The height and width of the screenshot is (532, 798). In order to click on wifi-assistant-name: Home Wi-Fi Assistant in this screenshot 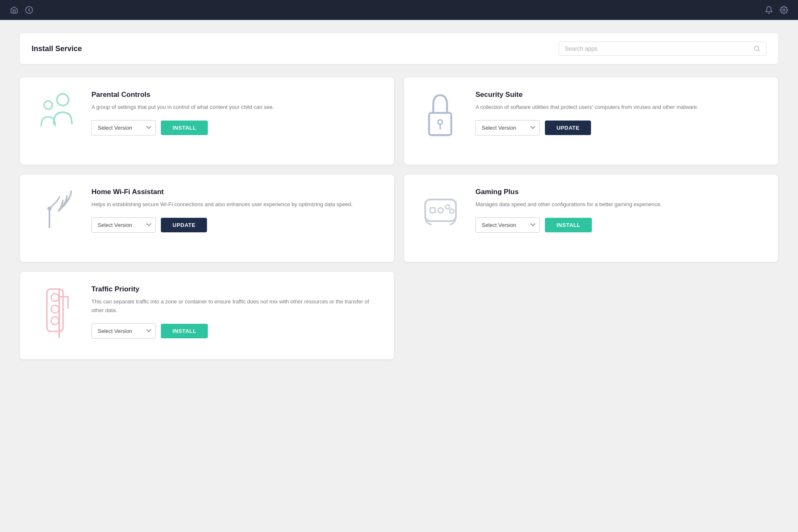, I will do `click(236, 192)`.